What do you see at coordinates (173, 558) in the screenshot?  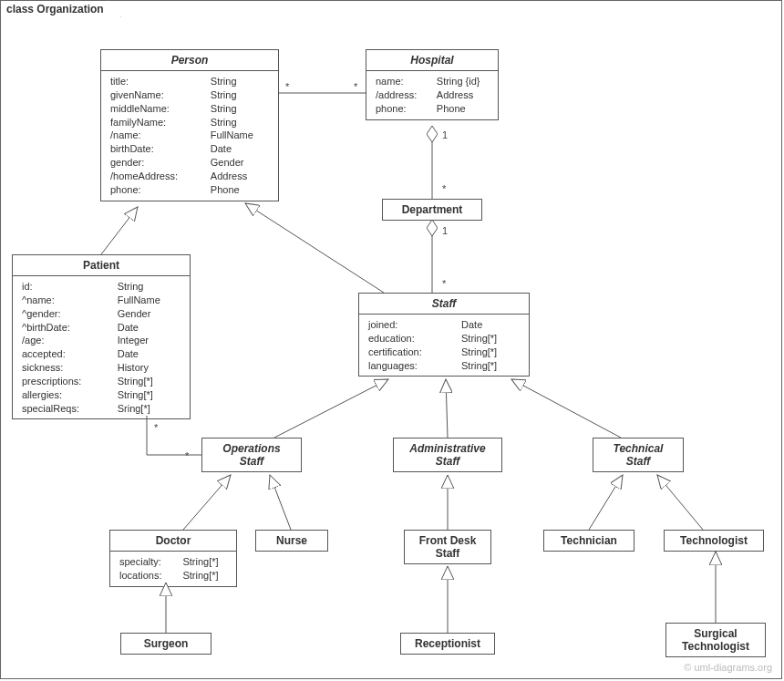 I see `class-doctor: Doctor specialty:String[*] locations:Str…` at bounding box center [173, 558].